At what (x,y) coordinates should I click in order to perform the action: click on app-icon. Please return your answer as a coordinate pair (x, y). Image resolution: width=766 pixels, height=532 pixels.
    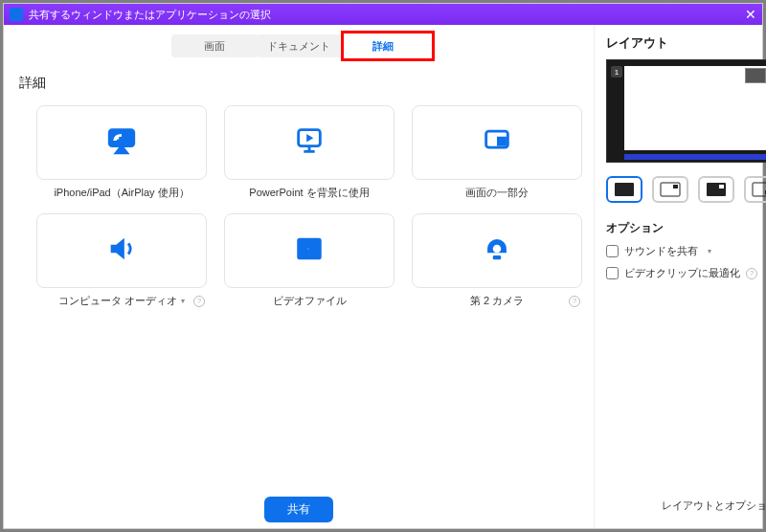
    Looking at the image, I should click on (16, 14).